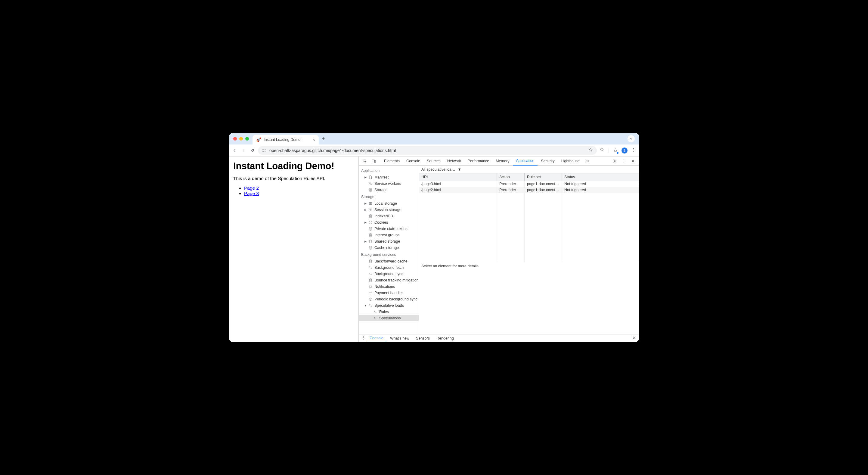  Describe the element at coordinates (441, 169) in the screenshot. I see `filter-dropdown: All speculative loa… ▼` at that location.